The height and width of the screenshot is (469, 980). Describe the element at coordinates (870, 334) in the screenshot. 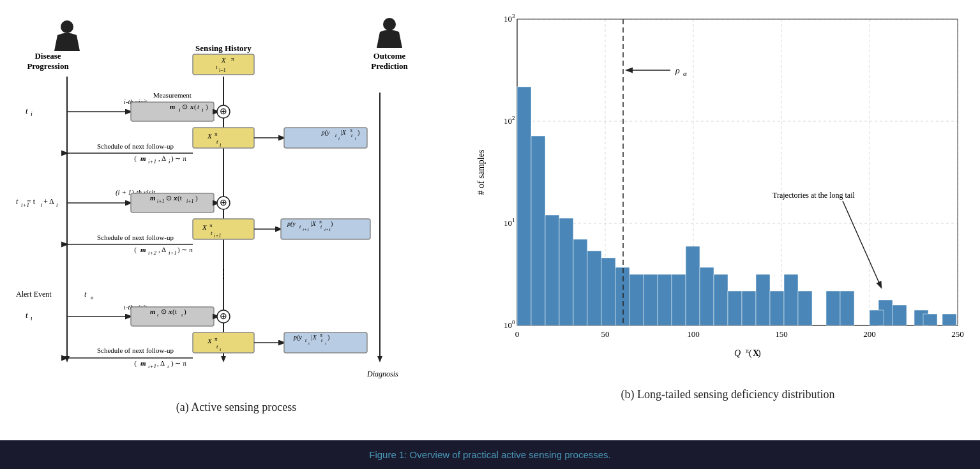

I see `svg-text: 200` at that location.